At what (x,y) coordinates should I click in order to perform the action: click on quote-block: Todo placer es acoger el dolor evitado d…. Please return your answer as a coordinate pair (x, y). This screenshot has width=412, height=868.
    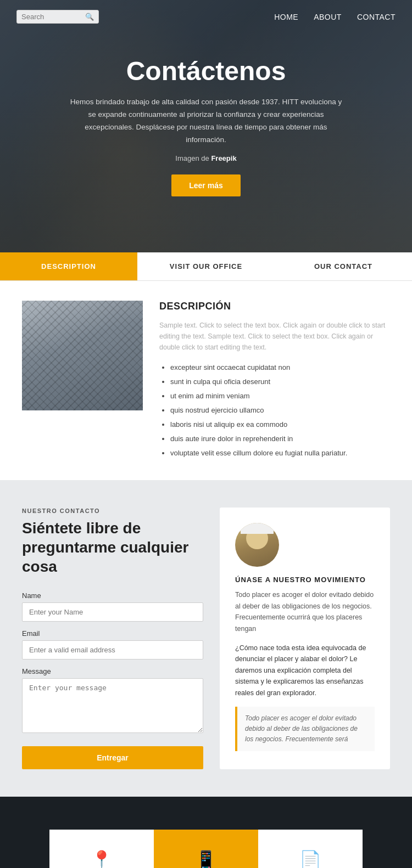
    Looking at the image, I should click on (305, 729).